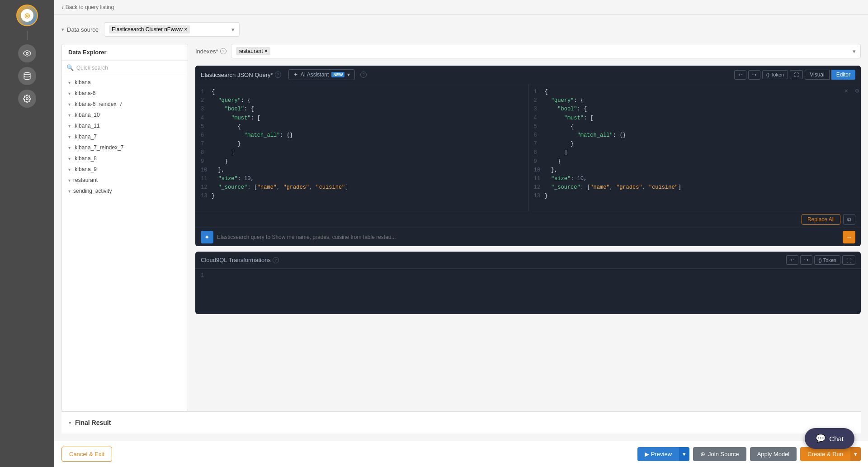 This screenshot has height=467, width=868. Describe the element at coordinates (855, 454) in the screenshot. I see `create-run-dropdown-button: ▾` at that location.